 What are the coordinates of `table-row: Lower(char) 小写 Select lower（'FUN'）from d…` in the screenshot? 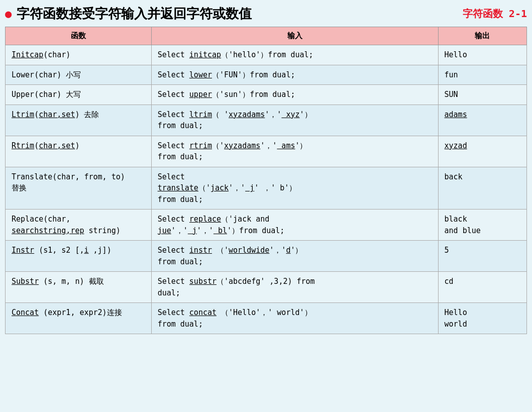 It's located at (266, 75).